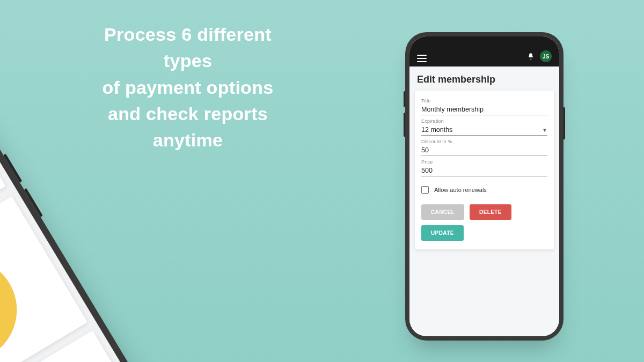 This screenshot has height=362, width=644. What do you see at coordinates (484, 142) in the screenshot?
I see `field-label: Discount in %` at bounding box center [484, 142].